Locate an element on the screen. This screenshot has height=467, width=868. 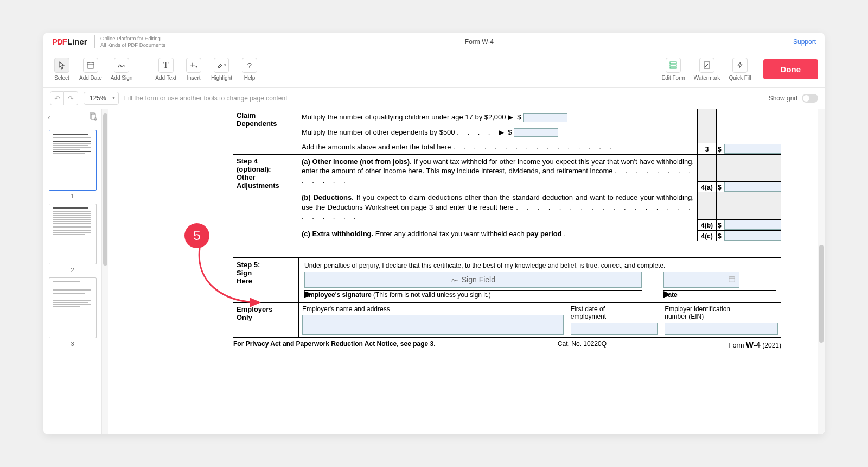
show-grid-switch is located at coordinates (810, 98).